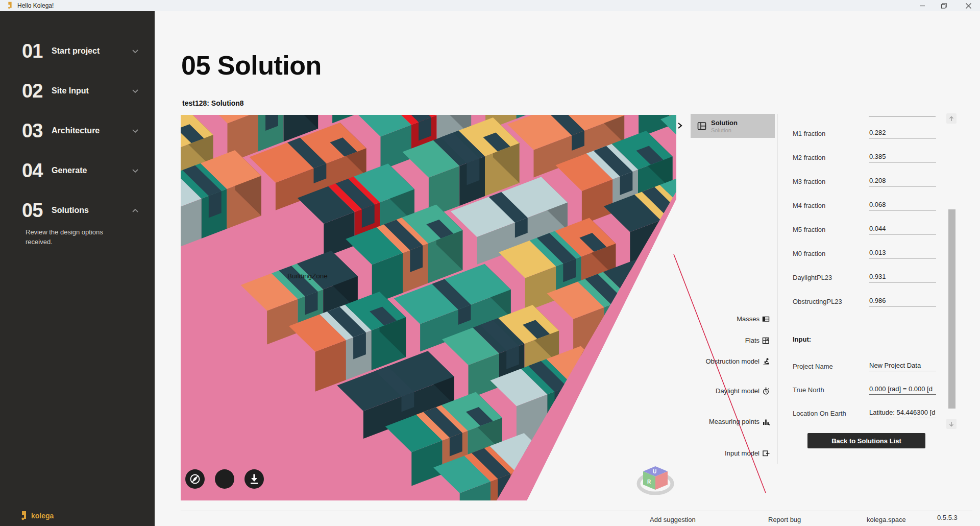 This screenshot has height=526, width=980. I want to click on download-button, so click(254, 479).